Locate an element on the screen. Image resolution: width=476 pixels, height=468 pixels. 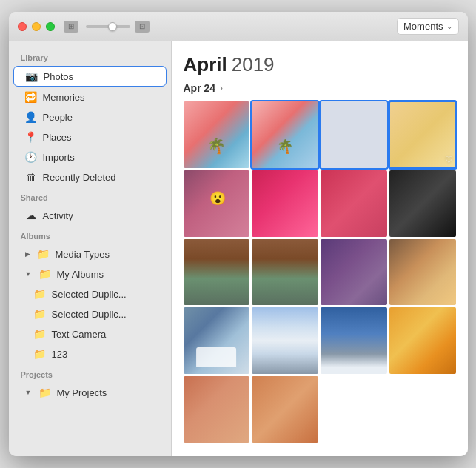
123-folder-icon: 📁 is located at coordinates (40, 354).